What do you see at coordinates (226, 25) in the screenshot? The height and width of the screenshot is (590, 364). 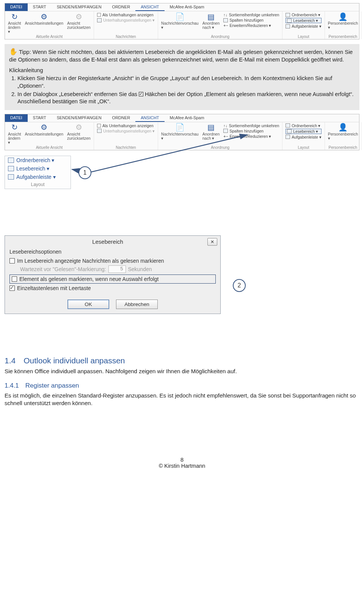 I see `expand-icon: +−` at bounding box center [226, 25].